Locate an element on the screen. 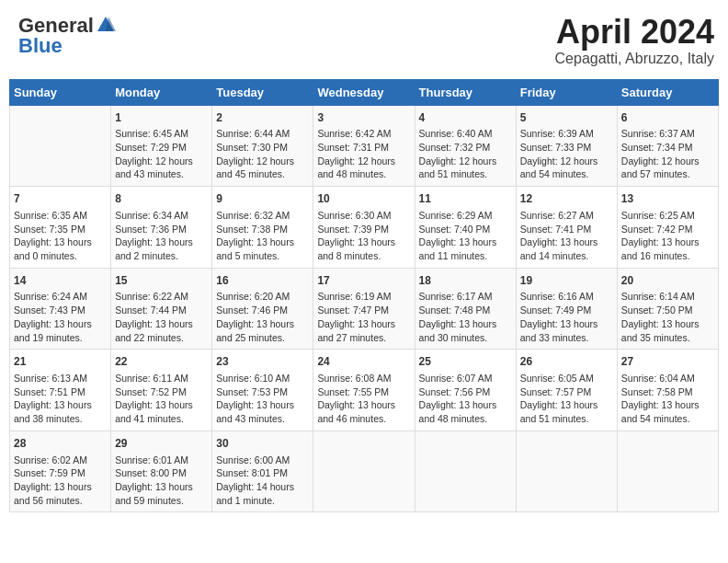  day-number: 10 is located at coordinates (364, 199).